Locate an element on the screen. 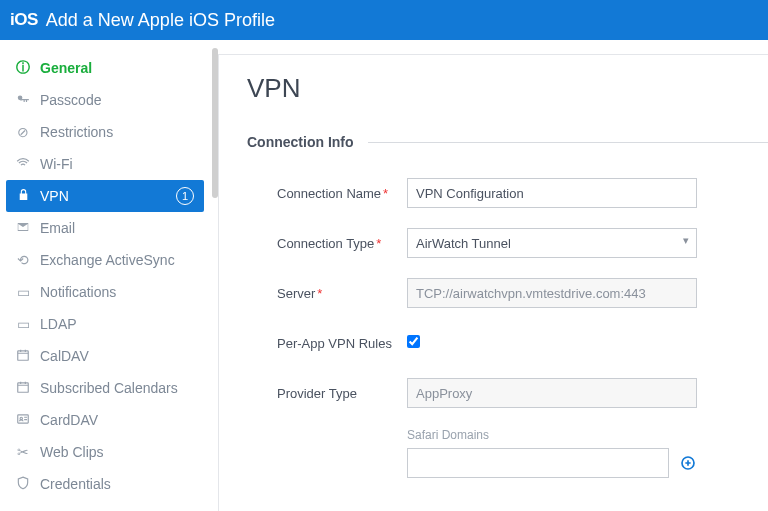 The image size is (768, 511). sidebar-item-vpn: VPN 1 is located at coordinates (105, 196).